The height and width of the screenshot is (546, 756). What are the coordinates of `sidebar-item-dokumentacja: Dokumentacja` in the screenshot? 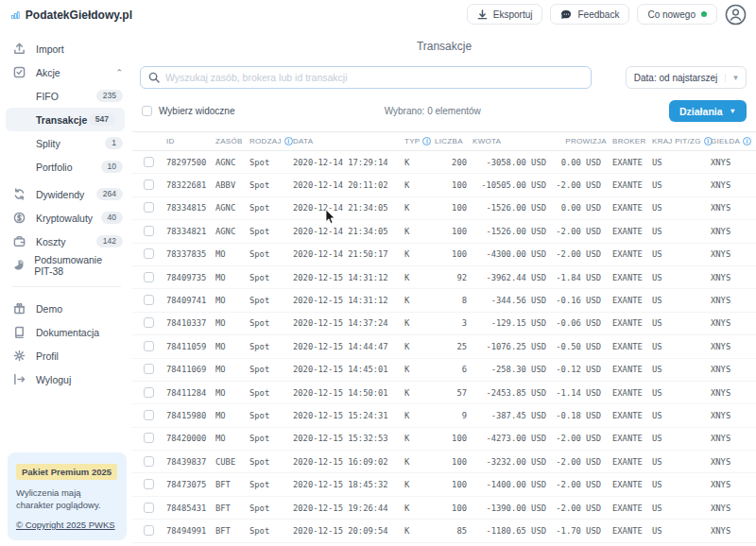 It's located at (66, 333).